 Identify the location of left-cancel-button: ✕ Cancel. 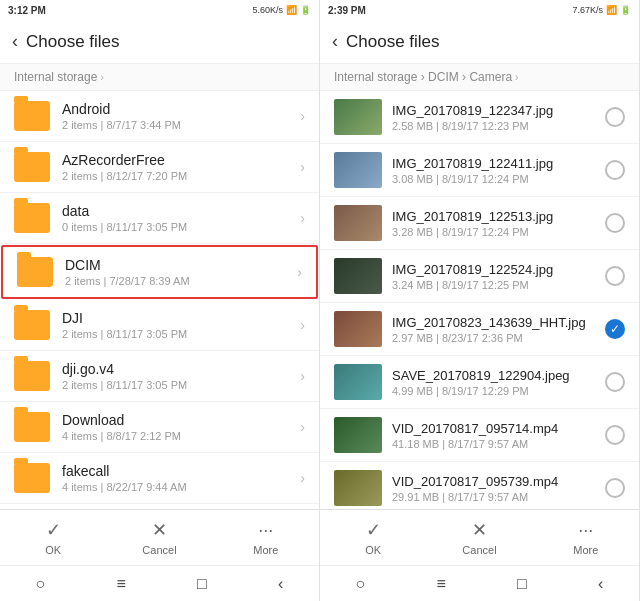
(159, 538).